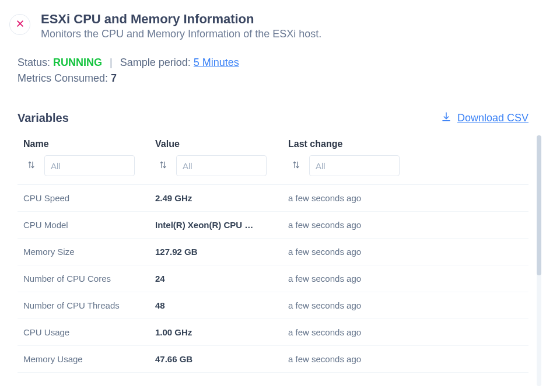 The image size is (546, 392). I want to click on status-value: RUNNING, so click(78, 62).